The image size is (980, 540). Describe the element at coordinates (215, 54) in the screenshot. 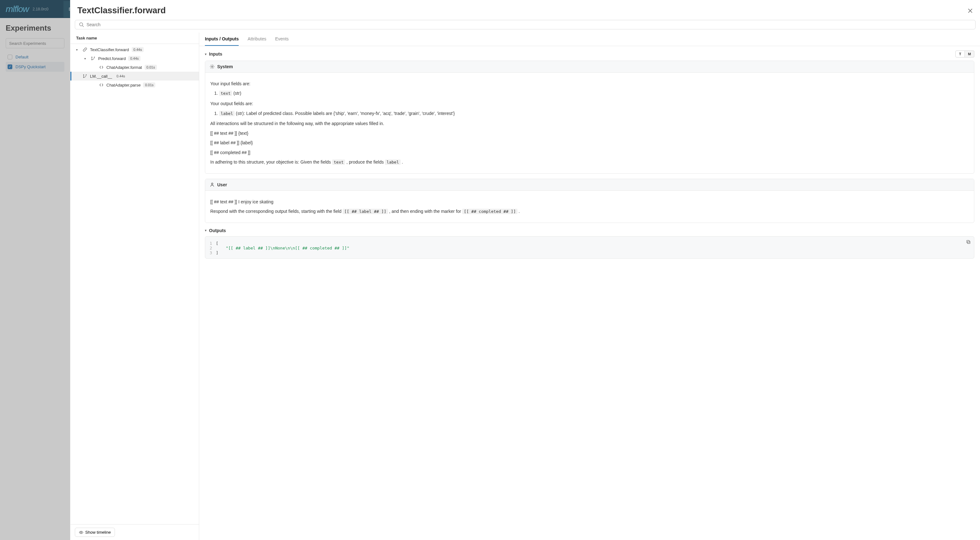

I see `inputs-title: Inputs` at that location.